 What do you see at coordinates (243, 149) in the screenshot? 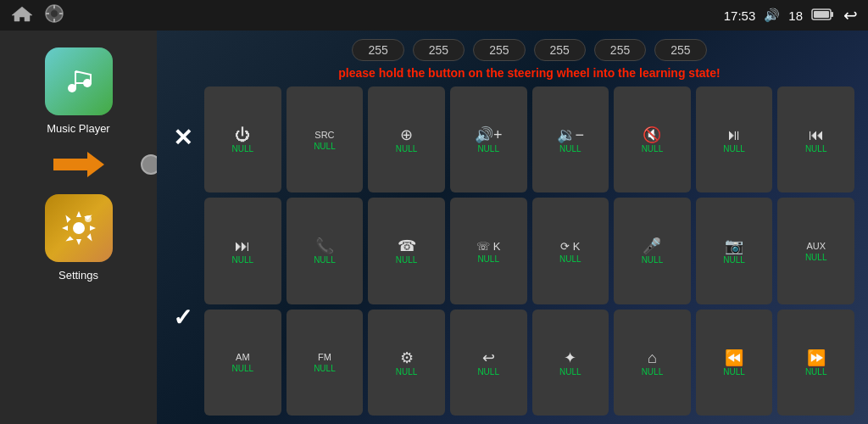
I see `btn-power-null: NULL` at bounding box center [243, 149].